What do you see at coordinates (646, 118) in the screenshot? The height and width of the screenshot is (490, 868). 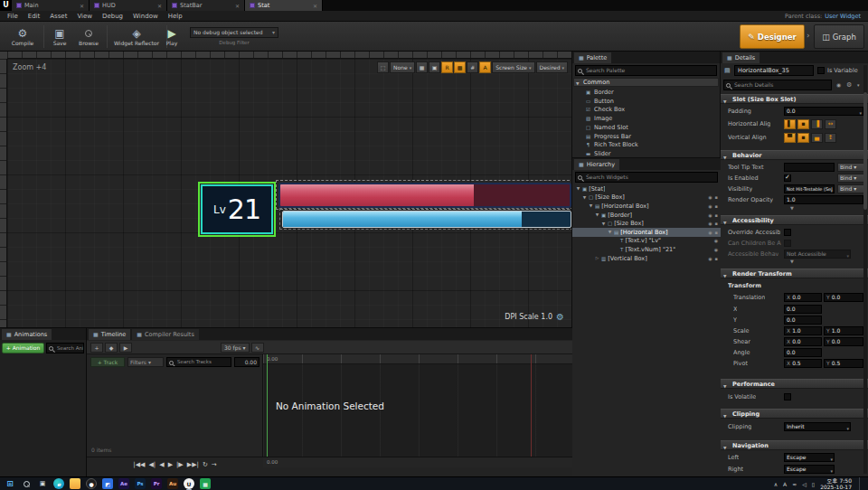 I see `palette-item: ▨Image` at bounding box center [646, 118].